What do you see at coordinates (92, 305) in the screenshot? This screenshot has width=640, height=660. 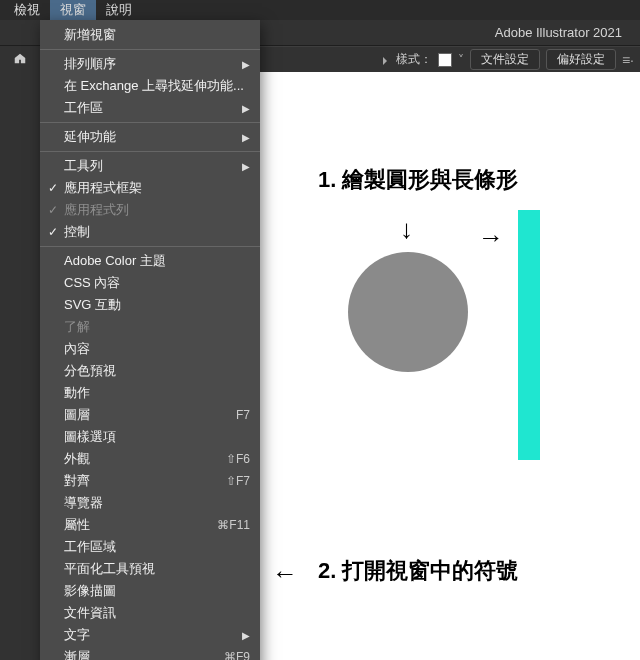 I see `menu-item-label: SVG 互動` at bounding box center [92, 305].